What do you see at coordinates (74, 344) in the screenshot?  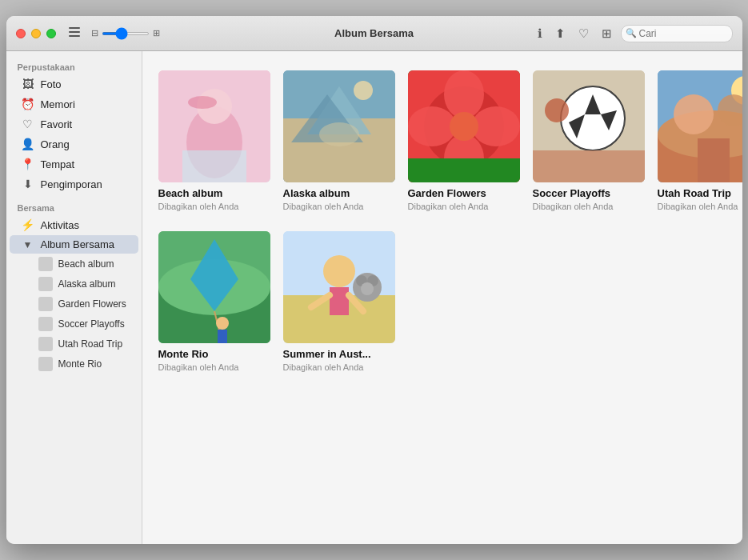 I see `sidebar-subitem-utah: Utah Road Trip` at bounding box center [74, 344].